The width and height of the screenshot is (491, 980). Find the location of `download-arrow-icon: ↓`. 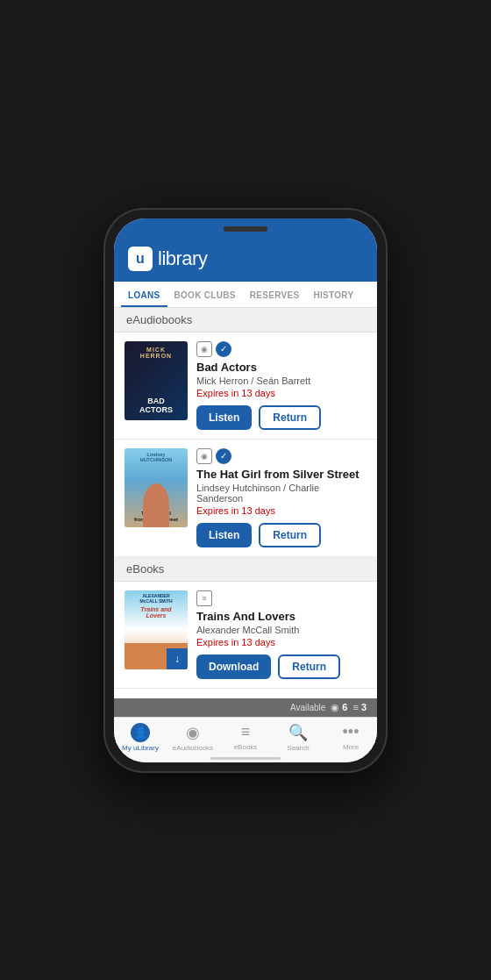

download-arrow-icon: ↓ is located at coordinates (177, 659).